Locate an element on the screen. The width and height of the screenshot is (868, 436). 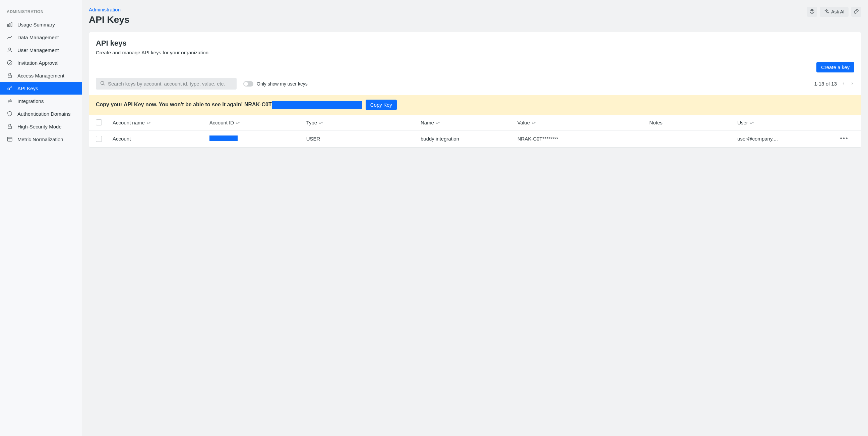
sidebar-item-metric-normalization: Metric Normalization is located at coordinates (41, 139).